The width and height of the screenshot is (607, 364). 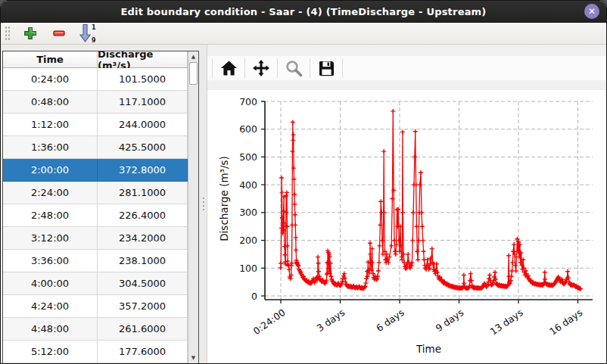 What do you see at coordinates (193, 207) in the screenshot?
I see `table-scrollbar: ▲ ▼` at bounding box center [193, 207].